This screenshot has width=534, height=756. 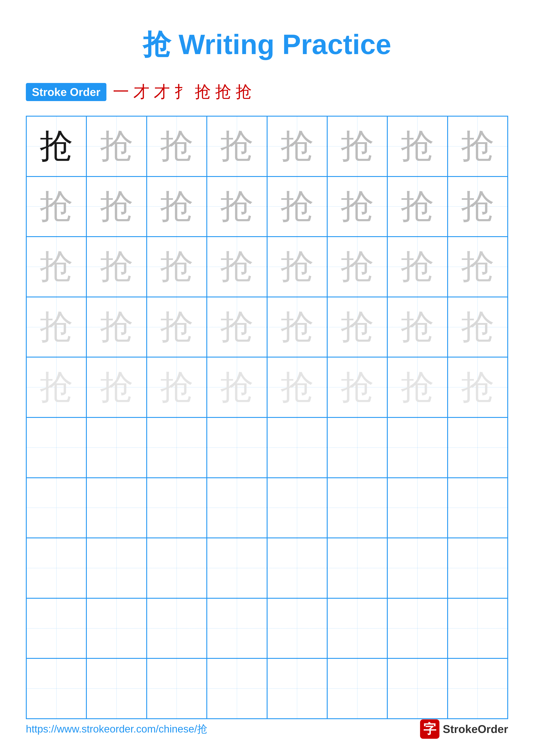 I want to click on stroke-step-3: 才, so click(x=162, y=92).